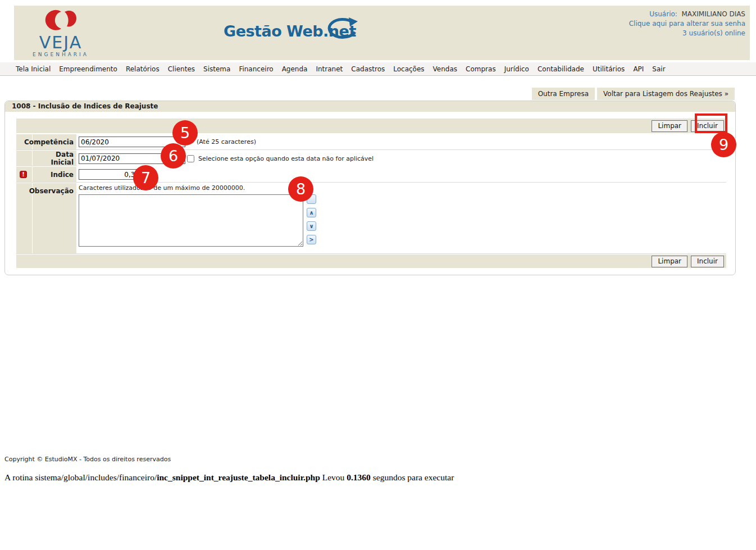 This screenshot has width=756, height=550. What do you see at coordinates (711, 124) in the screenshot?
I see `highlight-rect-incluir` at bounding box center [711, 124].